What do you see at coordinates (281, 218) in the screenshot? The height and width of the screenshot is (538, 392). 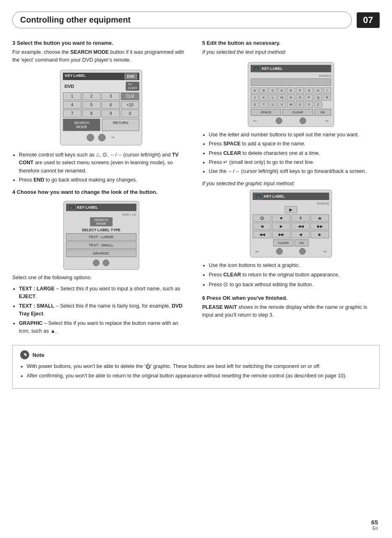 I see `graphic-stop: ■` at bounding box center [281, 218].